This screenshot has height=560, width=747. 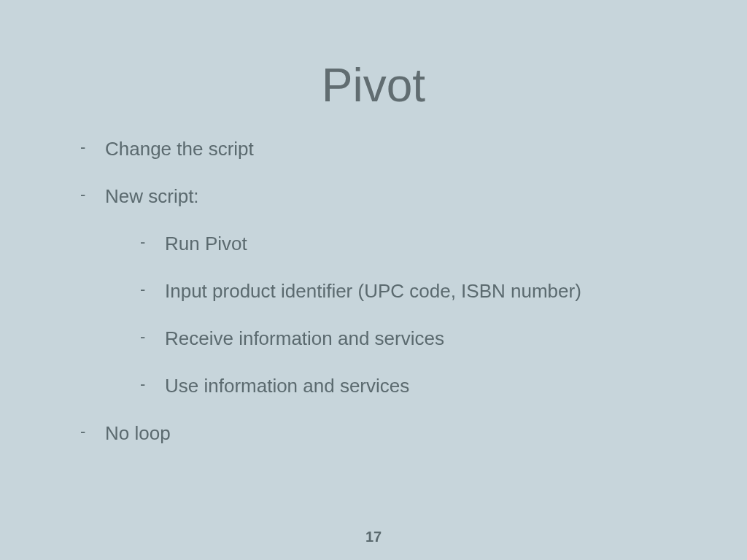 What do you see at coordinates (374, 85) in the screenshot?
I see `slide-title: Pivot` at bounding box center [374, 85].